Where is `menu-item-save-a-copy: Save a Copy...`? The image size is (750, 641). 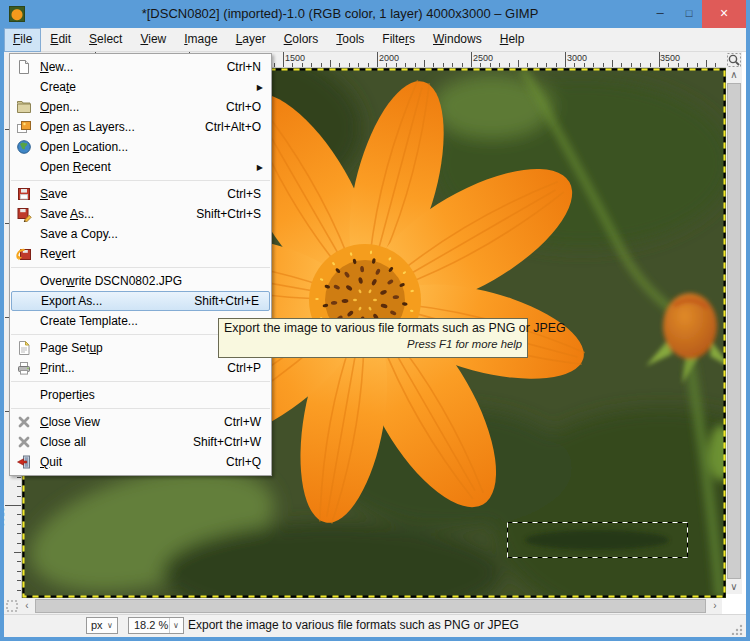 menu-item-save-a-copy: Save a Copy... is located at coordinates (140, 234).